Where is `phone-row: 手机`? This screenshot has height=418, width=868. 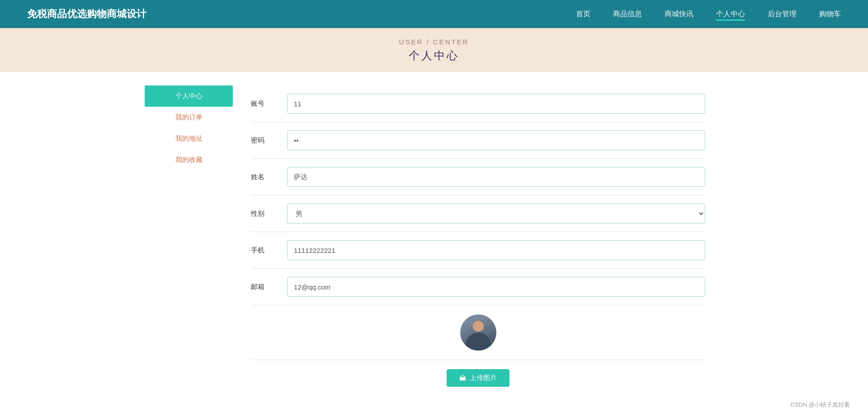
phone-row: 手机 is located at coordinates (478, 251).